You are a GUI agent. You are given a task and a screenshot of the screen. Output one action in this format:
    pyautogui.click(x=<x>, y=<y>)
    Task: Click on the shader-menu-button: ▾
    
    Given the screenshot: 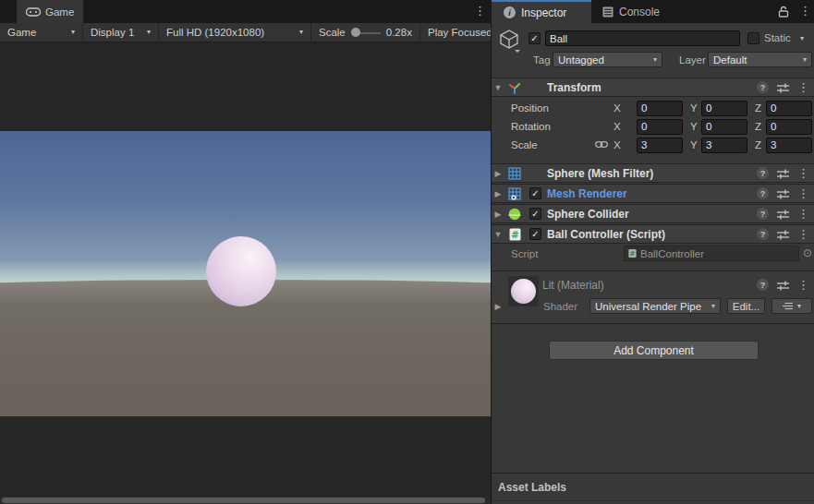 What is the action you would take?
    pyautogui.click(x=792, y=306)
    